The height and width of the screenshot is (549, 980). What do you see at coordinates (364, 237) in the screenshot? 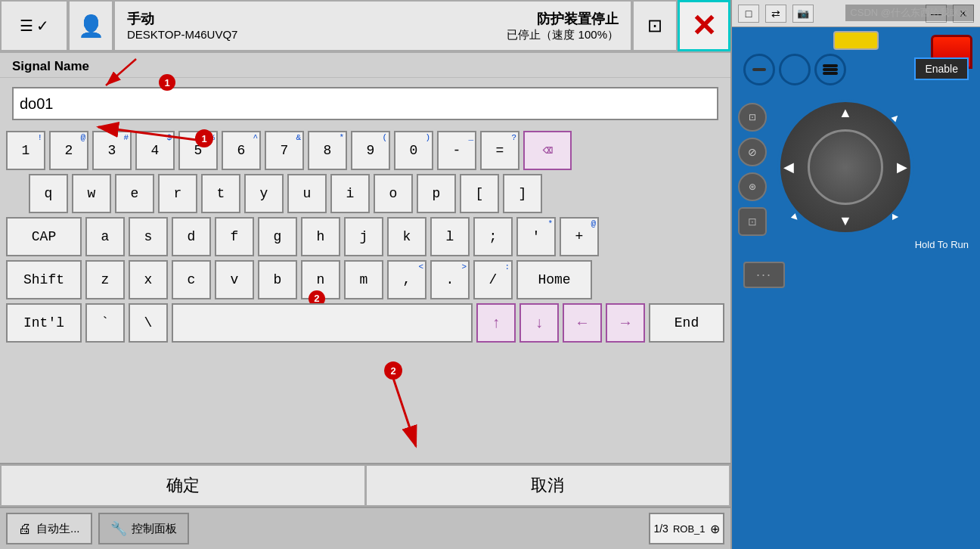
I see `key-j: j` at bounding box center [364, 237].